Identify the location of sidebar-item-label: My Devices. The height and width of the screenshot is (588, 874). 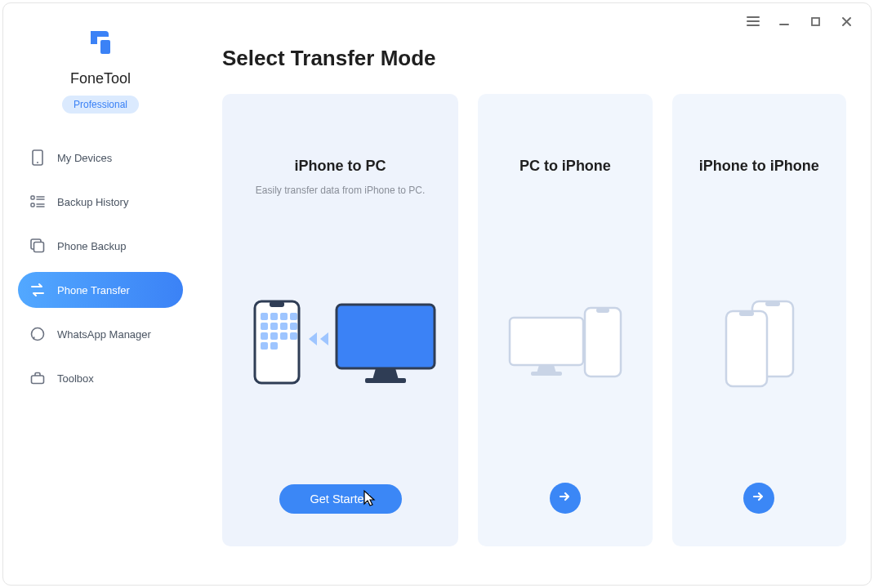
(85, 158).